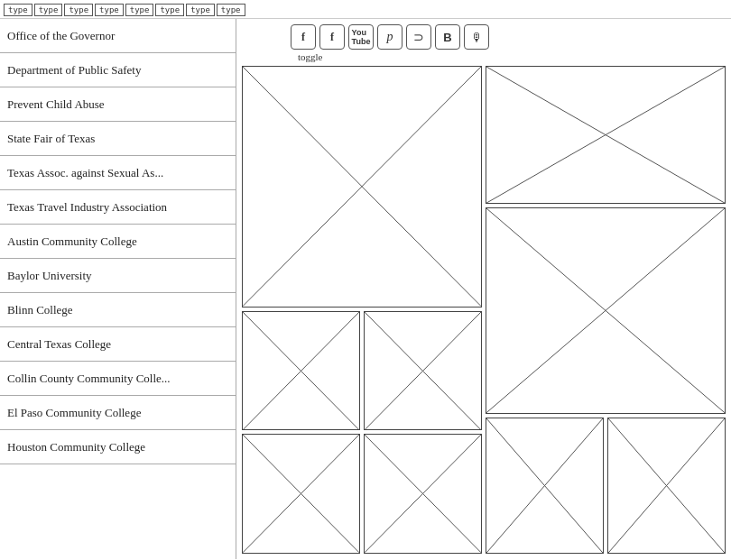  Describe the element at coordinates (477, 37) in the screenshot. I see `podcast-icon: 🎙` at that location.